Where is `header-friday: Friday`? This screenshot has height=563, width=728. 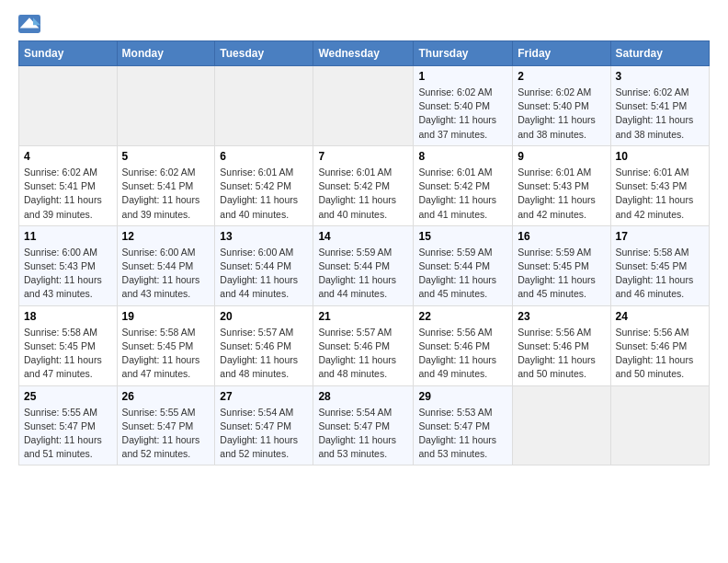 header-friday: Friday is located at coordinates (562, 53).